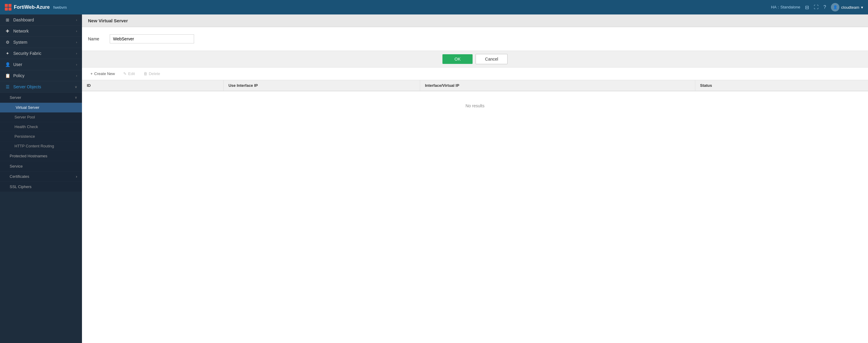 The height and width of the screenshot is (343, 868). What do you see at coordinates (321, 86) in the screenshot?
I see `col-use-interface-ip-header: Use Interface IP` at bounding box center [321, 86].